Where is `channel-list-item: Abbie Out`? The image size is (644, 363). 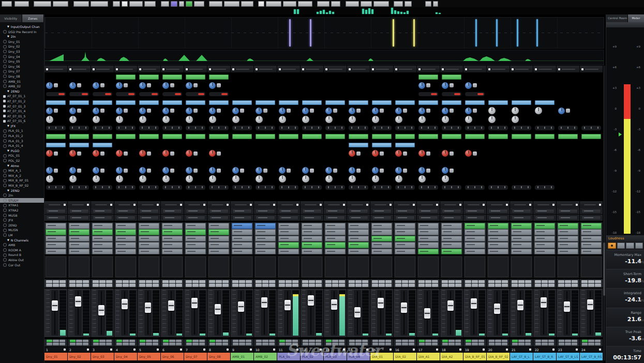
channel-list-item: Abbie Out is located at coordinates (22, 260).